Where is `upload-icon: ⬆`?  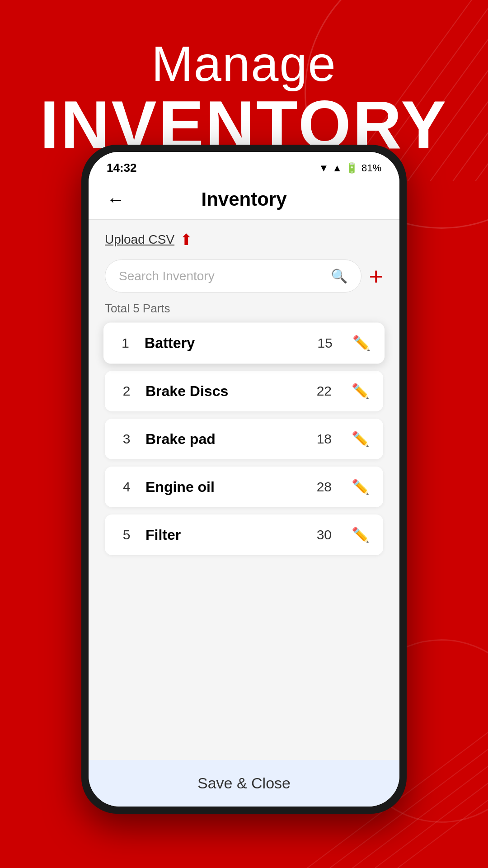
upload-icon: ⬆ is located at coordinates (186, 240).